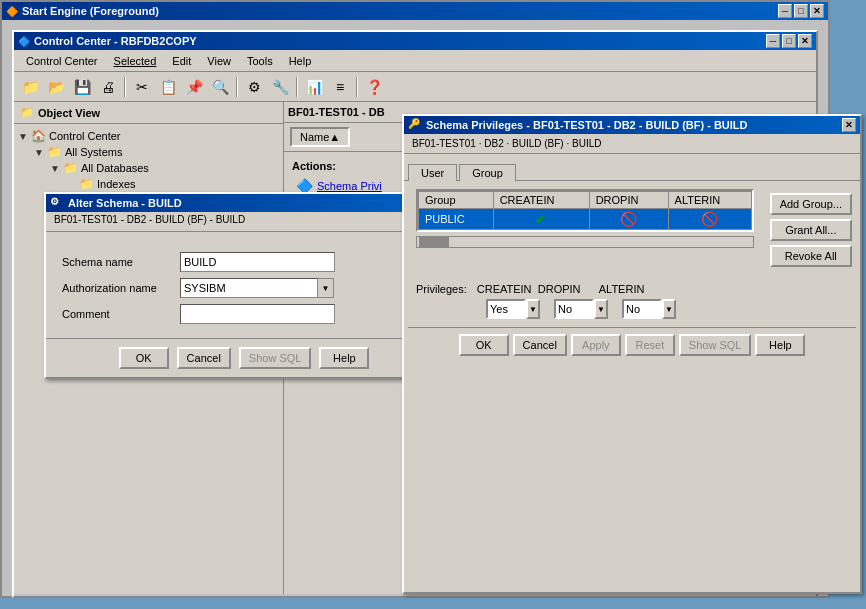 This screenshot has height=609, width=866. Describe the element at coordinates (710, 219) in the screenshot. I see `no-icon-alterin: 🚫` at that location.